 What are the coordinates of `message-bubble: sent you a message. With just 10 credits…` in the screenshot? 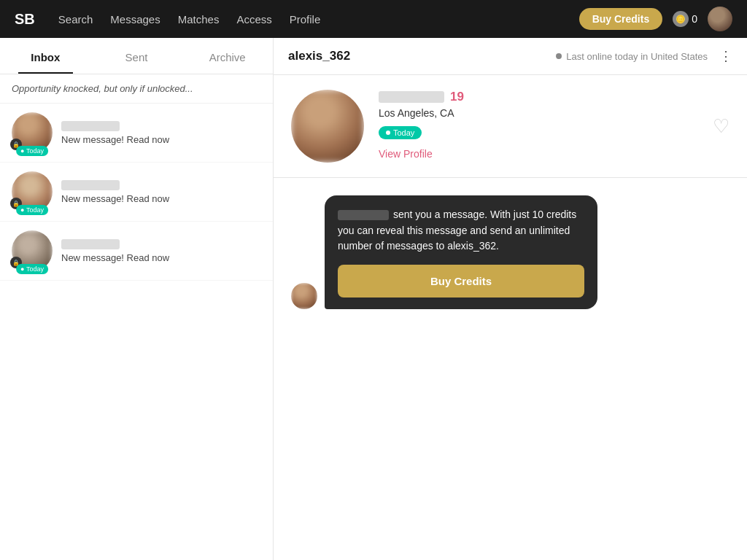 It's located at (461, 252).